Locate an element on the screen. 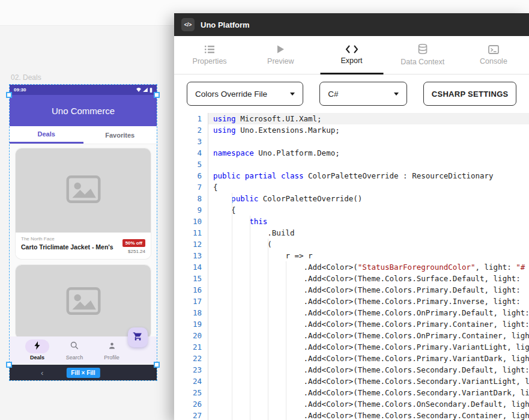 This screenshot has width=529, height=420. code-line: 26 .Add<Color>(Theme.Colors.OnSecondary.… is located at coordinates (352, 404).